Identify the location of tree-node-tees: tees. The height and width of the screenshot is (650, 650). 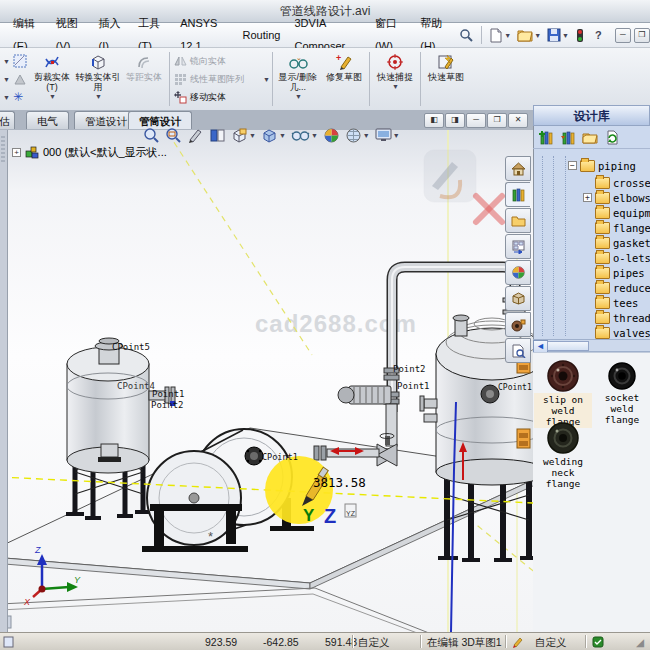
(616, 302).